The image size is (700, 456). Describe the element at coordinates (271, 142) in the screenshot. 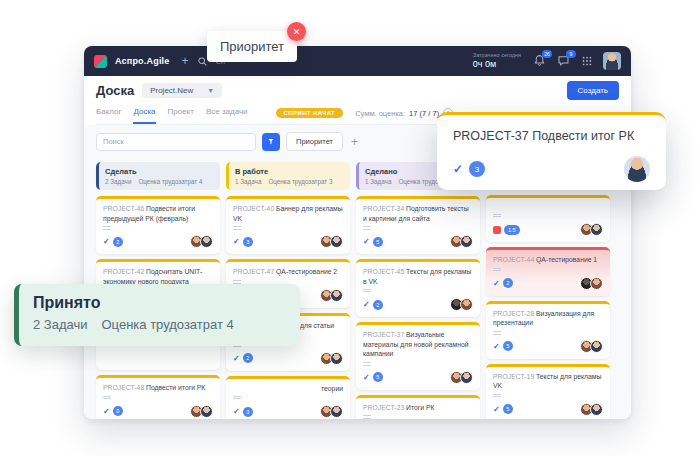

I see `filter-button` at that location.